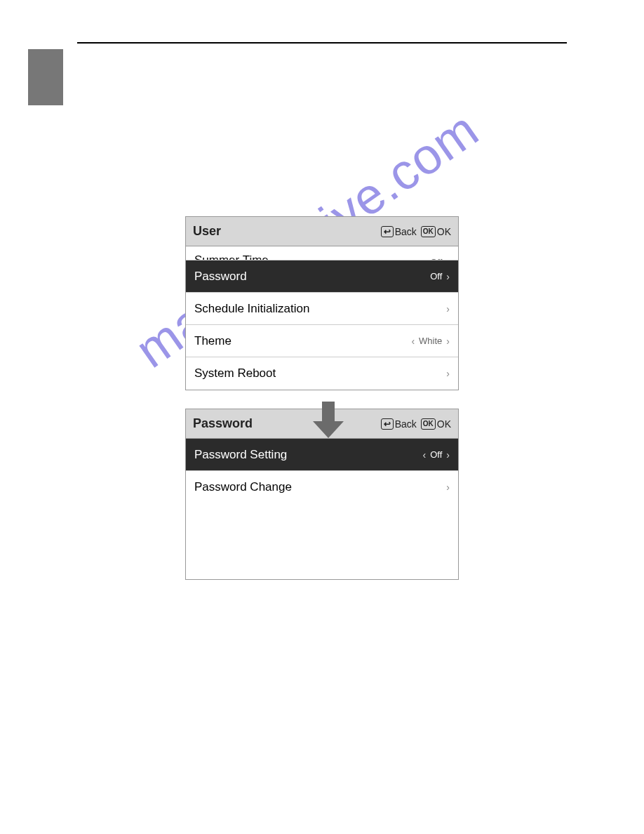  What do you see at coordinates (322, 309) in the screenshot?
I see `menu-row-schedule-init: Schedule Initialization ›` at bounding box center [322, 309].